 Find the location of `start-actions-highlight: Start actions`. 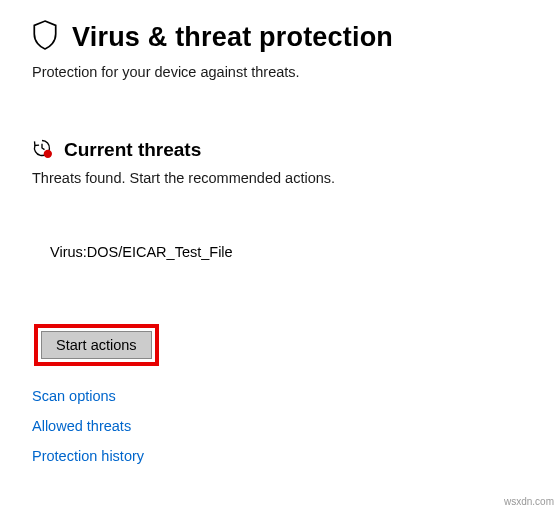

start-actions-highlight: Start actions is located at coordinates (96, 345).